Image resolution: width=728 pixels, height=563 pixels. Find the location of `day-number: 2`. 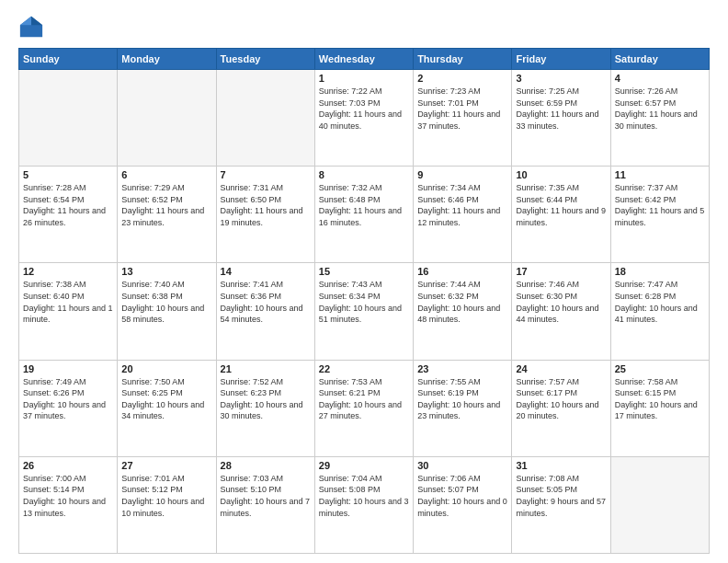

day-number: 2 is located at coordinates (462, 78).